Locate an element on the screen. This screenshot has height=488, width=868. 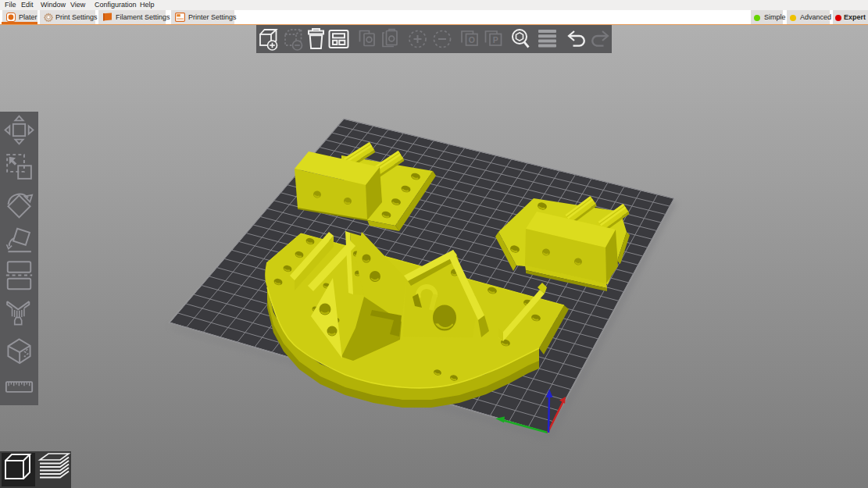
svg-text: O is located at coordinates (472, 40).